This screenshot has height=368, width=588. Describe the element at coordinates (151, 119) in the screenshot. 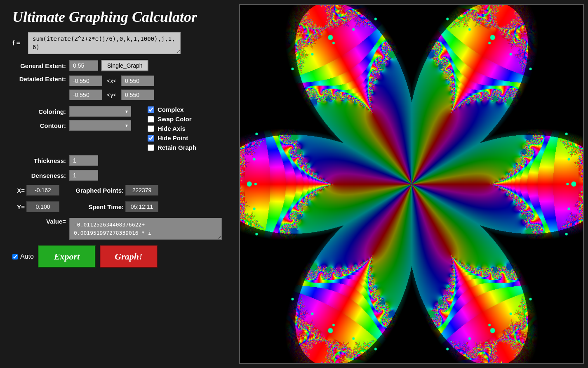

I see `swap-color-checkbox` at that location.